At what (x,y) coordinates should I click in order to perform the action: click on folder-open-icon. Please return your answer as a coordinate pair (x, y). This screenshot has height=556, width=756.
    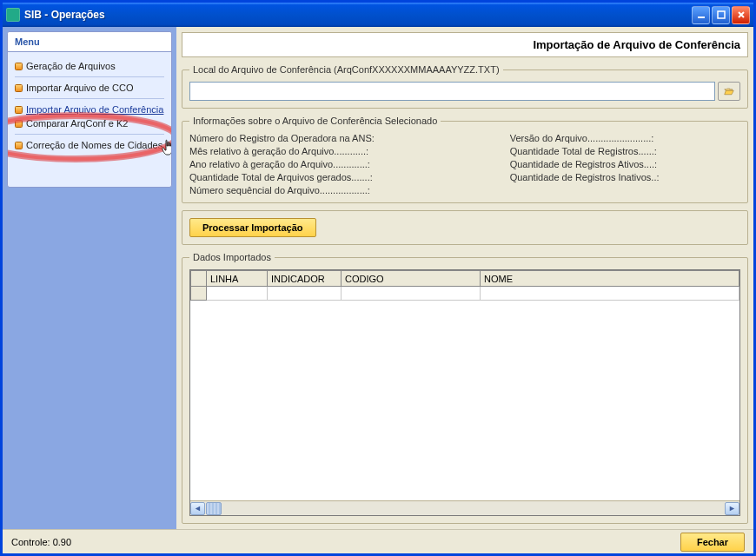
    Looking at the image, I should click on (729, 91).